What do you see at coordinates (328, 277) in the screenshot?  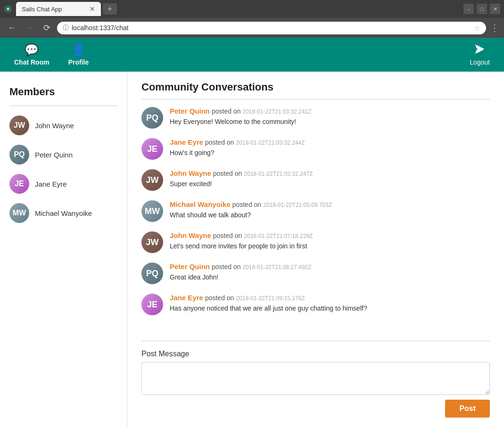 I see `message-text: Great idea John!` at bounding box center [328, 277].